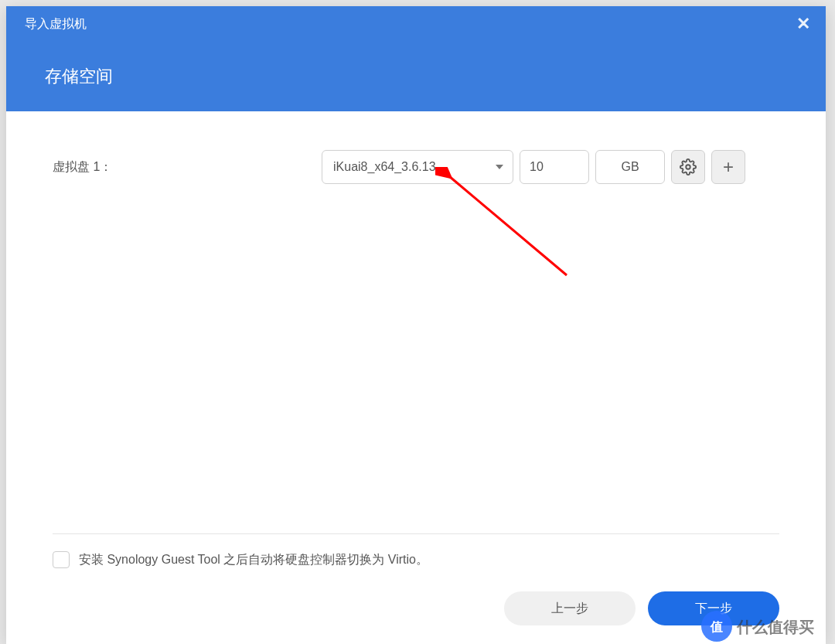 The width and height of the screenshot is (835, 644). I want to click on footer-buttons: 上一步 下一步, so click(416, 608).